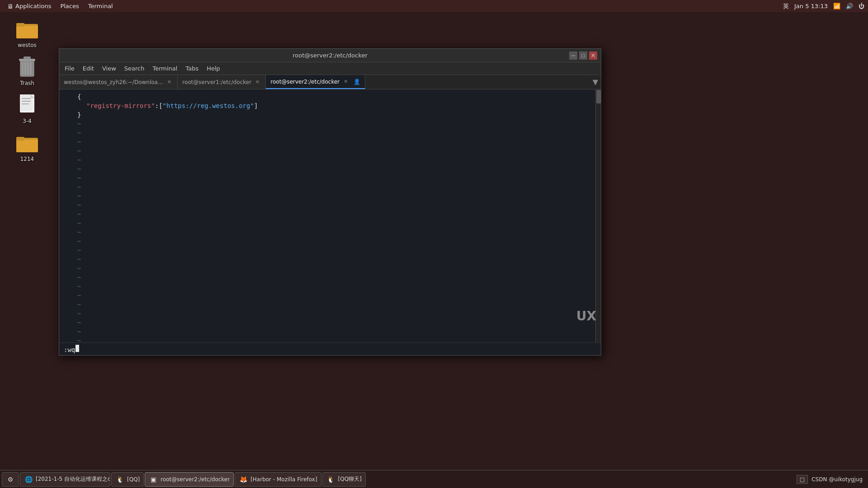  I want to click on menu-tabs: Tabs, so click(192, 69).